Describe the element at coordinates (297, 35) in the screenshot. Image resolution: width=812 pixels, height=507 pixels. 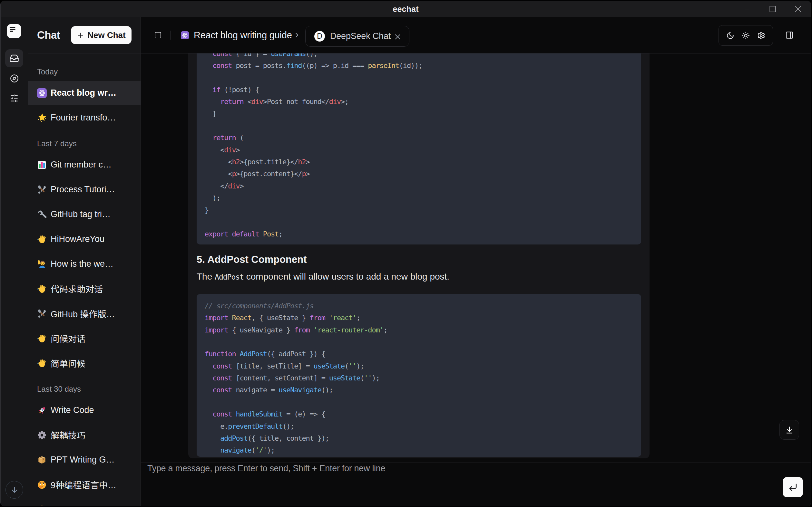
I see `chevron-right-icon` at that location.